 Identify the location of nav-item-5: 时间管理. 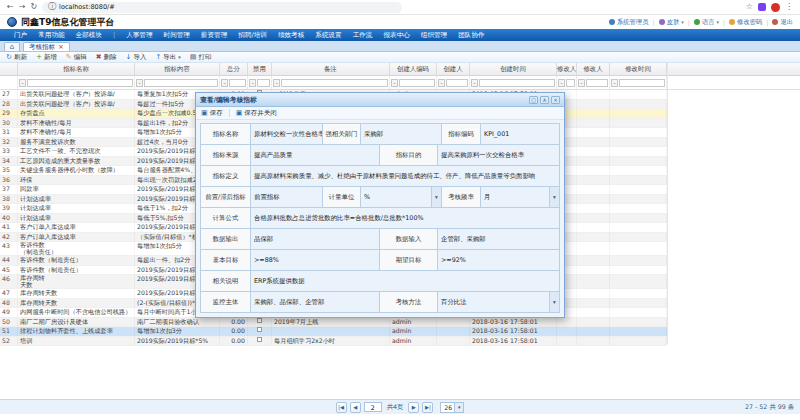
(177, 36).